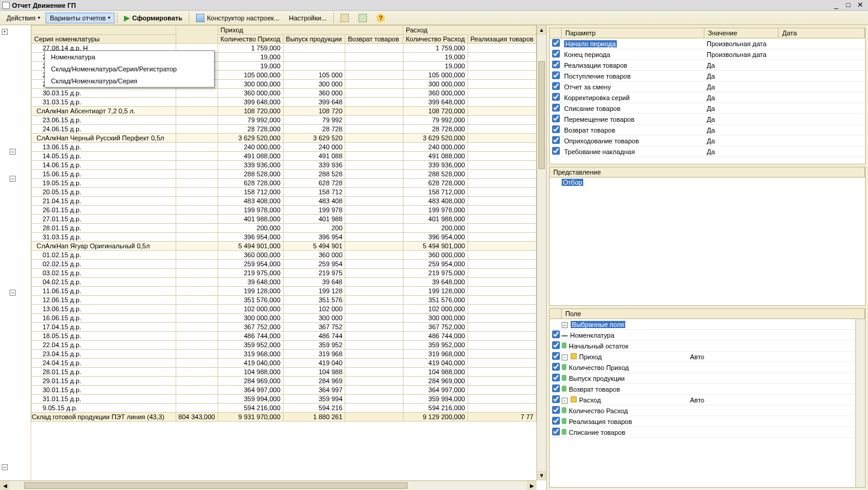 The height and width of the screenshot is (490, 868). I want to click on field-row: Списание товаров, so click(703, 432).